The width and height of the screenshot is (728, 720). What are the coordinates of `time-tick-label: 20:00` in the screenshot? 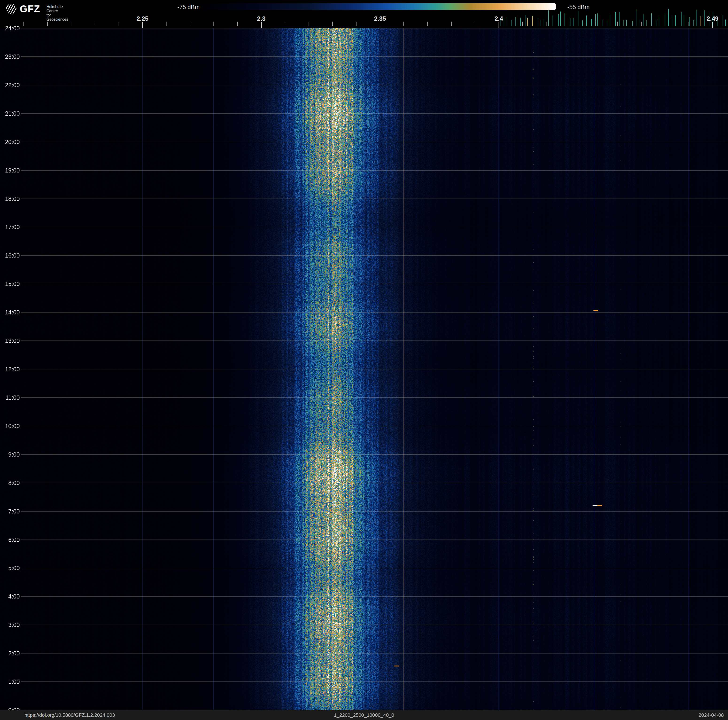 It's located at (10, 142).